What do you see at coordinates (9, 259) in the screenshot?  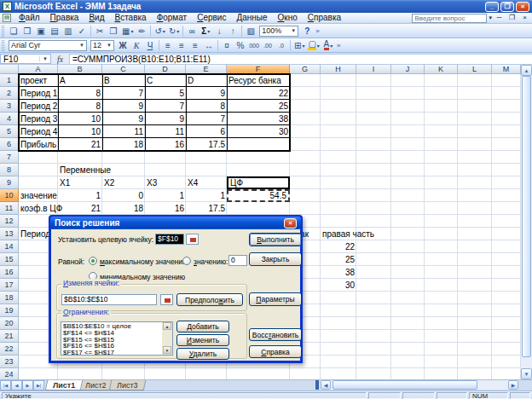 I see `row-header-15: 15` at bounding box center [9, 259].